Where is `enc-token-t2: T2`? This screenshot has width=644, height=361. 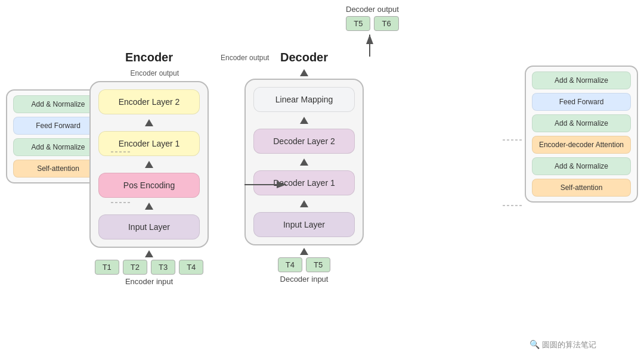 enc-token-t2: T2 is located at coordinates (135, 267).